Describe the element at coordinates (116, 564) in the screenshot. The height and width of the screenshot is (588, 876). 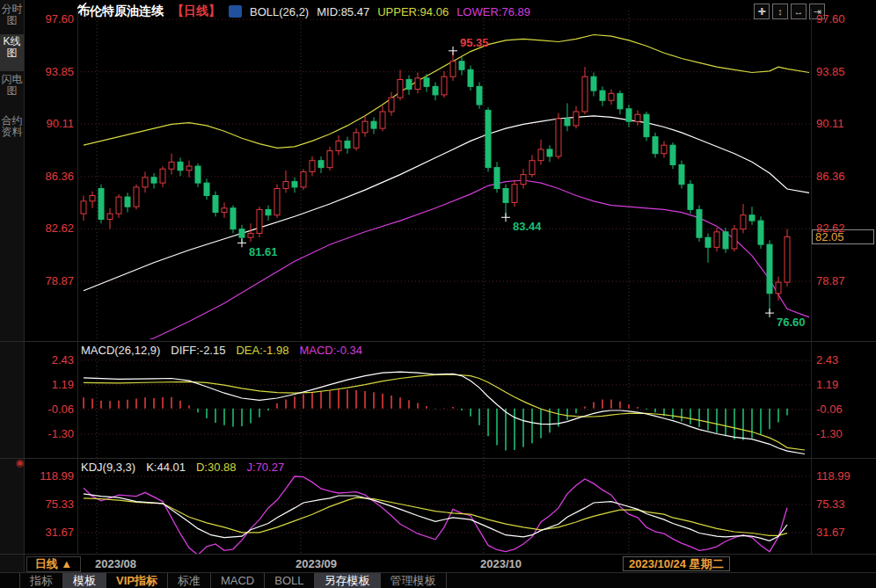
I see `month-label: 2023/08` at that location.